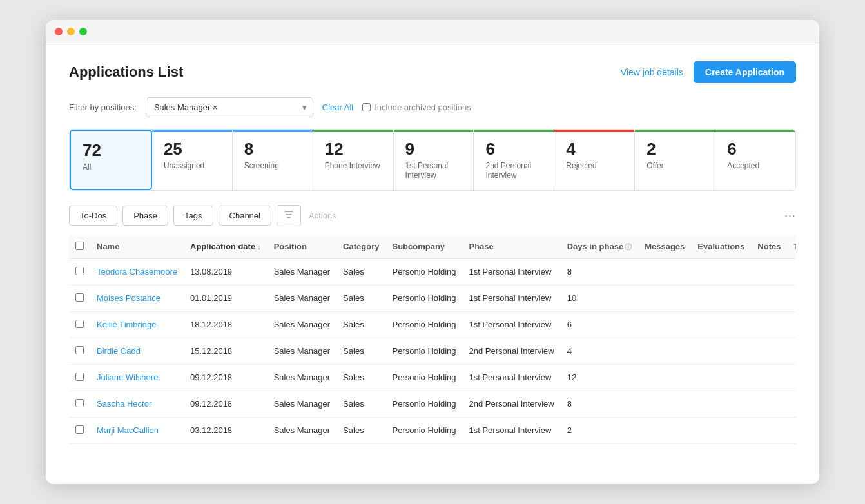 The height and width of the screenshot is (504, 865). What do you see at coordinates (511, 403) in the screenshot?
I see `cell-phase: 2nd Personal Interview` at bounding box center [511, 403].